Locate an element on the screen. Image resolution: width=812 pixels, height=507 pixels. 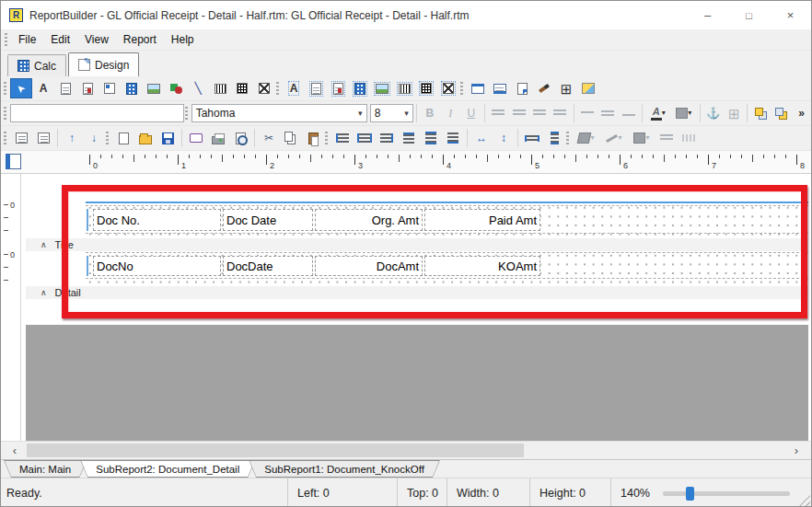
paste-button is located at coordinates (313, 138).